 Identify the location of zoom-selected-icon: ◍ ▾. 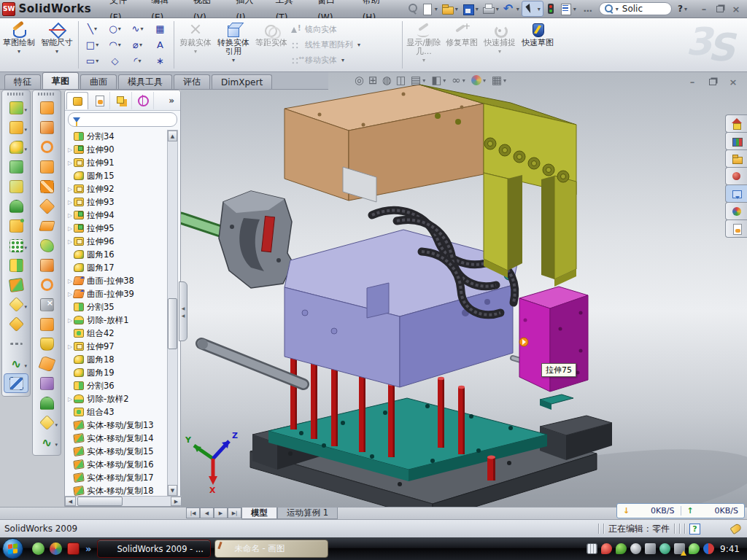
(387, 80).